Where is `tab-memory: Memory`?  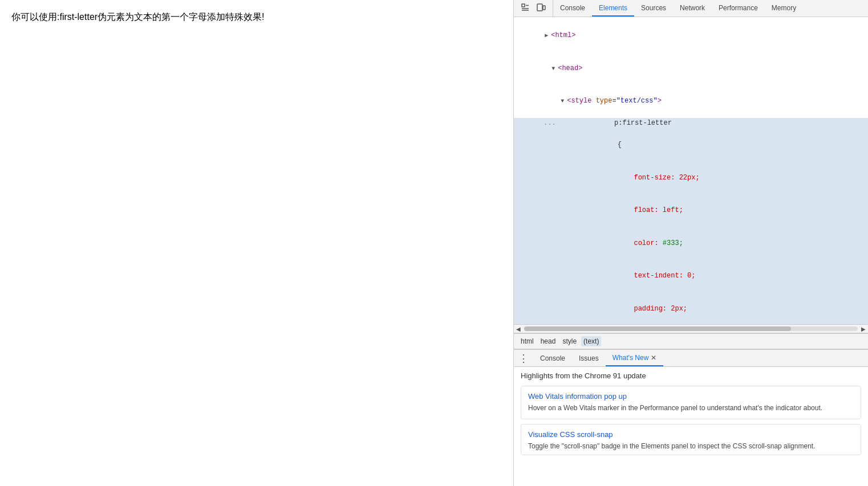 tab-memory: Memory is located at coordinates (784, 8).